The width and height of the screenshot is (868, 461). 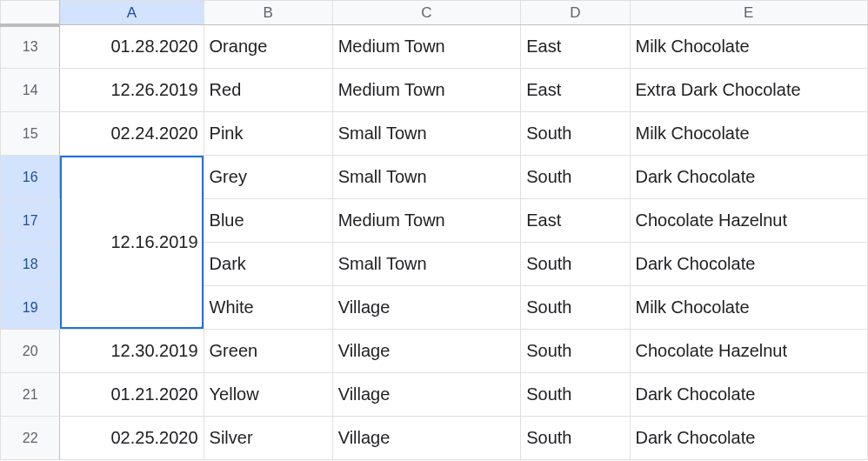 What do you see at coordinates (426, 13) in the screenshot?
I see `column-header-c: C` at bounding box center [426, 13].